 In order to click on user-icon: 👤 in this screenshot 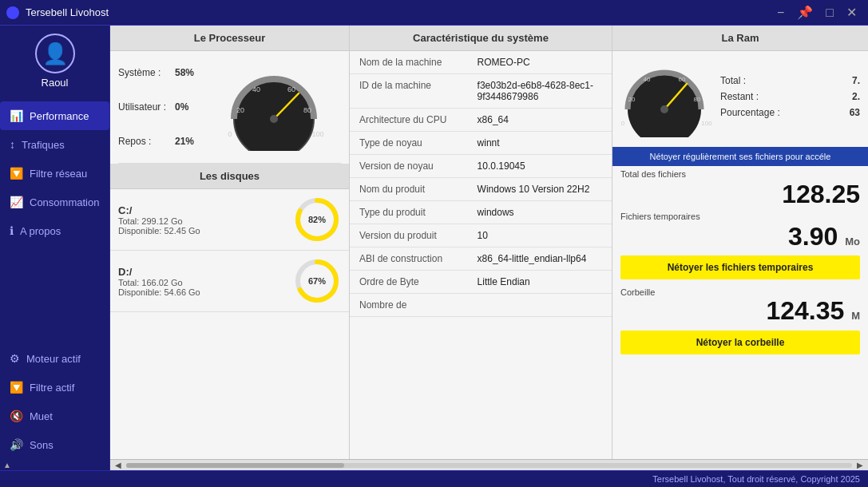, I will do `click(55, 54)`.